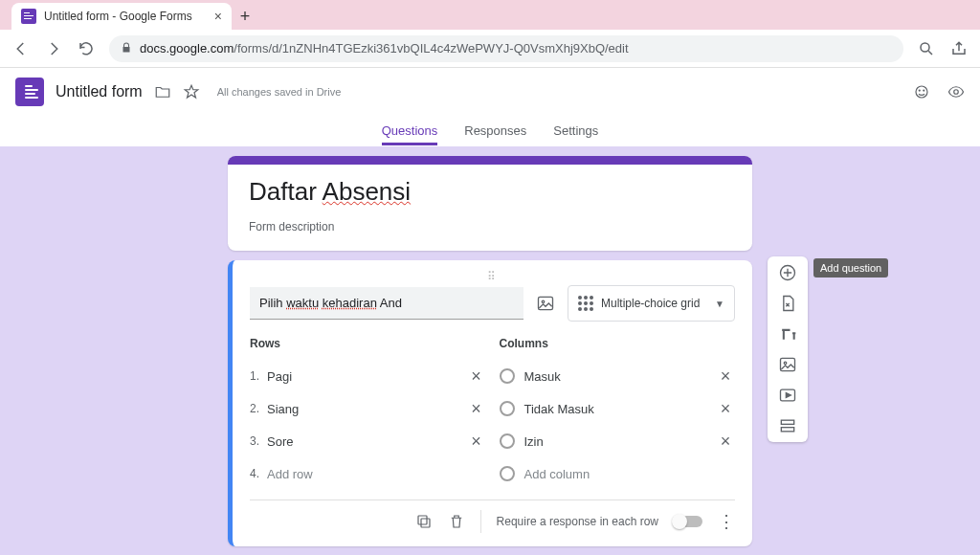  I want to click on star-icon, so click(191, 92).